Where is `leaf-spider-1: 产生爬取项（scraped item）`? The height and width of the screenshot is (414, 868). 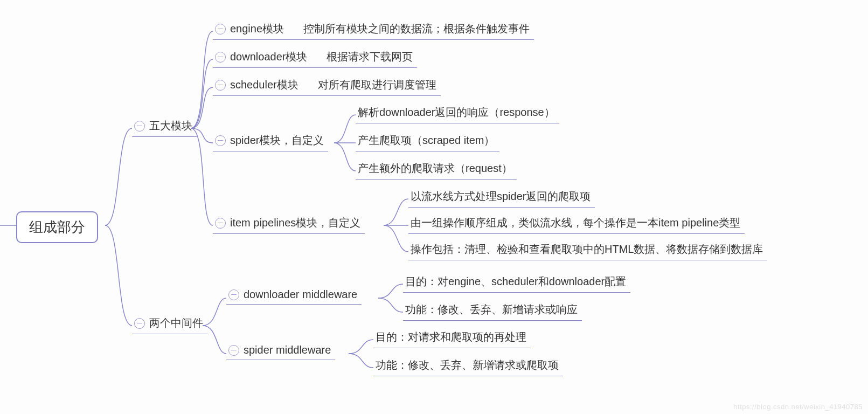 leaf-spider-1: 产生爬取项（scraped item） is located at coordinates (428, 141).